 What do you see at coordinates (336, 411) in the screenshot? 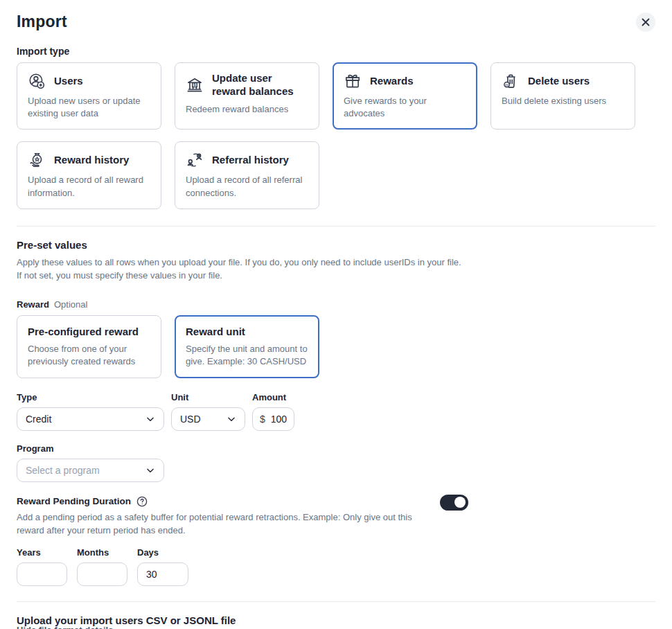
I see `reward-unit-fields: Type Credit Unit USD Amount $` at bounding box center [336, 411].